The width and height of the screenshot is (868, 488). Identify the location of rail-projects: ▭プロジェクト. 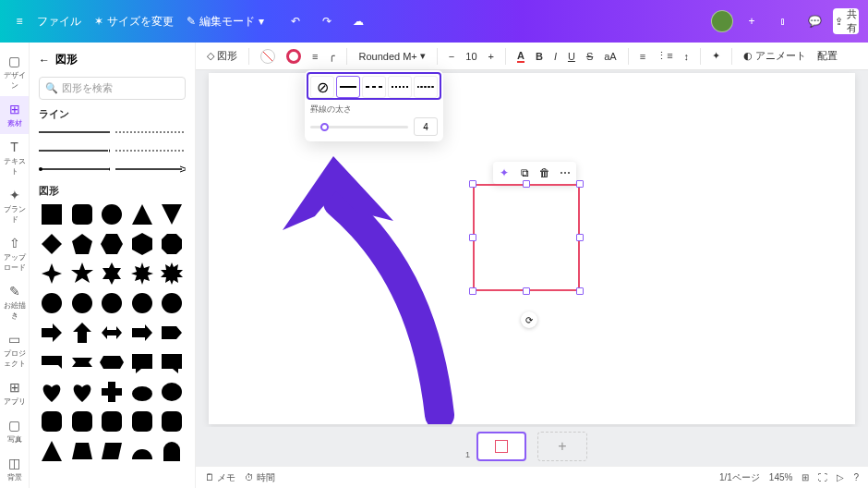
(15, 350).